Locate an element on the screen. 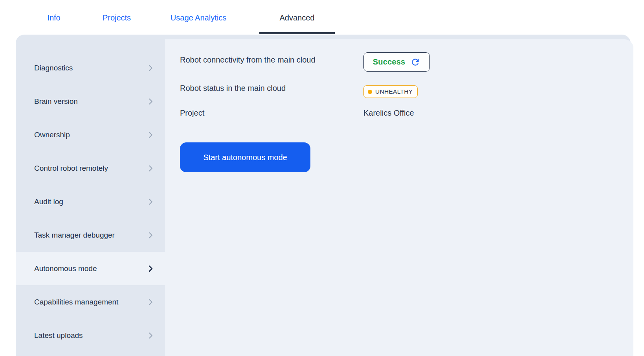 This screenshot has width=644, height=356. connectivity-label: Robot connectivity from the main cloud is located at coordinates (248, 60).